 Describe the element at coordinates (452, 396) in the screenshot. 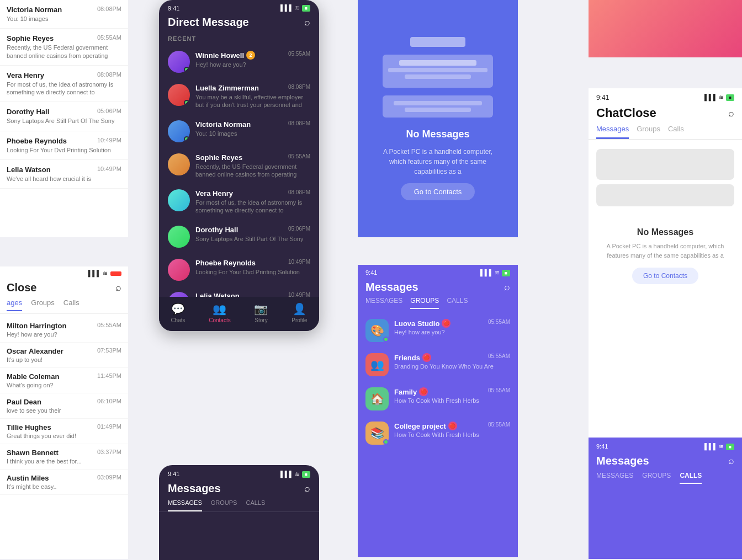

I see `group-info: Family 🔴 05:55AM How To Cook With Fresh …` at that location.